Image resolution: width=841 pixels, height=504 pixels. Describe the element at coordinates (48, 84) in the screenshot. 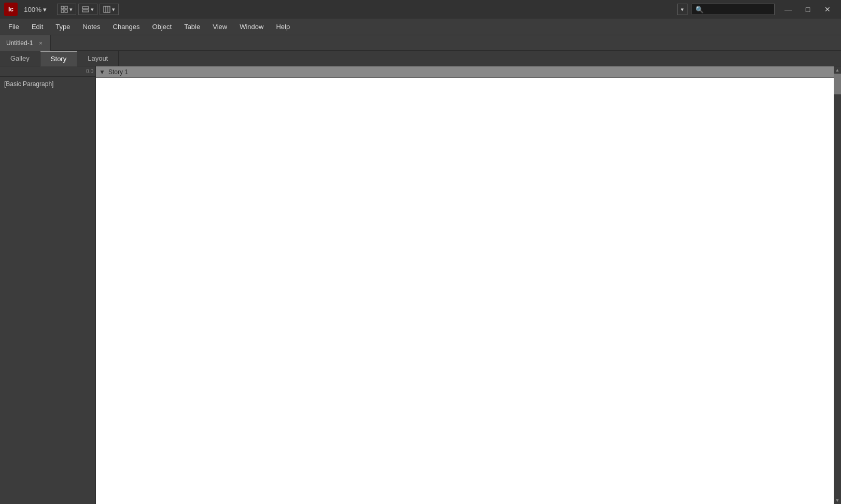

I see `style-list: [Basic Paragraph]` at that location.